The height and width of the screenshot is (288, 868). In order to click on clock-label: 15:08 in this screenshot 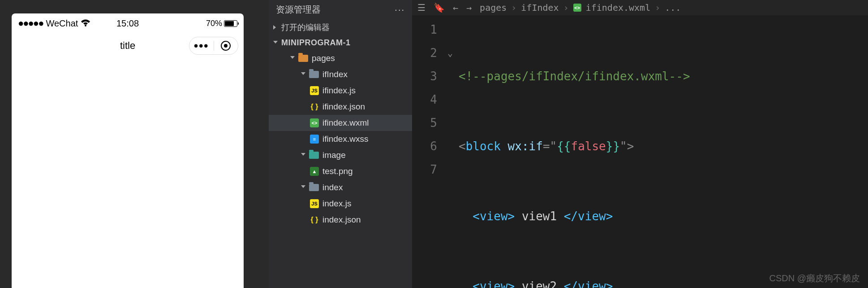, I will do `click(128, 23)`.